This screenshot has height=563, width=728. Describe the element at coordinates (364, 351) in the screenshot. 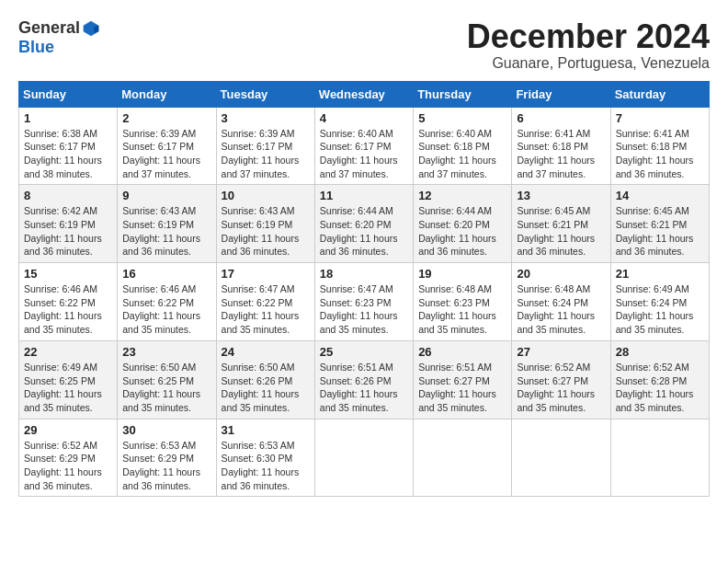

I see `day-number: 25` at that location.